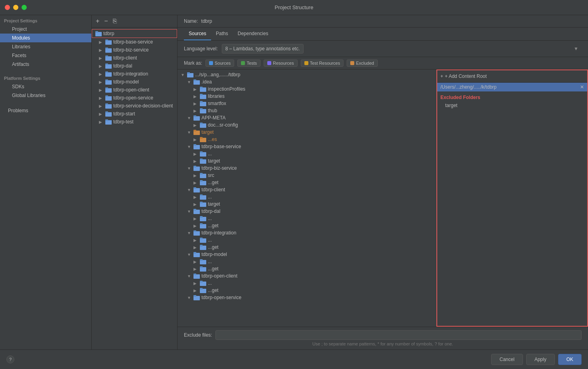  I want to click on sidebar-item-label: Facets, so click(19, 56).